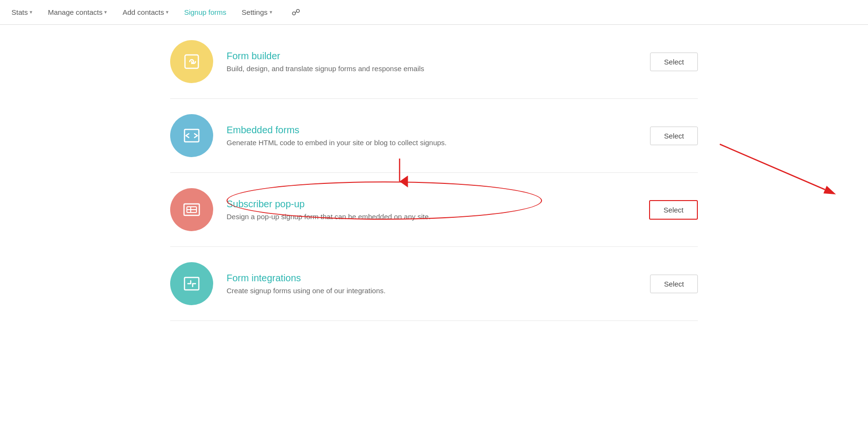 The image size is (868, 436). Describe the element at coordinates (106, 12) in the screenshot. I see `manage-contacts-chevron-icon: ▾` at that location.